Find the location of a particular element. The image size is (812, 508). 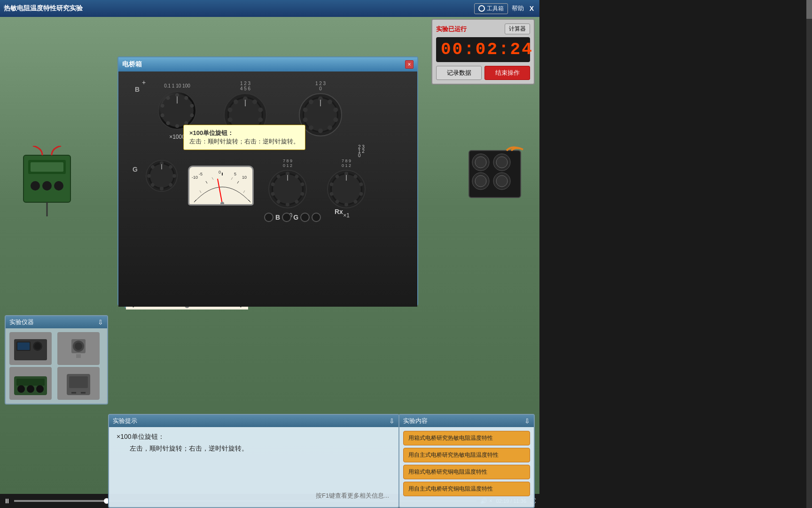

content-item-3: 用箱式电桥研究铜电阻温度特性 is located at coordinates (467, 472).